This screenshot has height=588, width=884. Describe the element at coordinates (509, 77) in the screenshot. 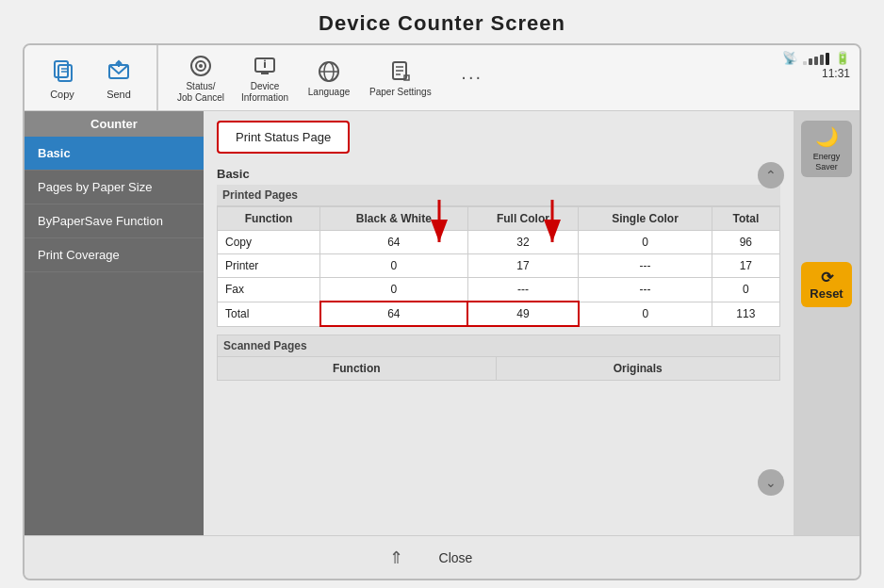

I see `top-bar-right: Status/Job Cancel DeviceInformation` at that location.